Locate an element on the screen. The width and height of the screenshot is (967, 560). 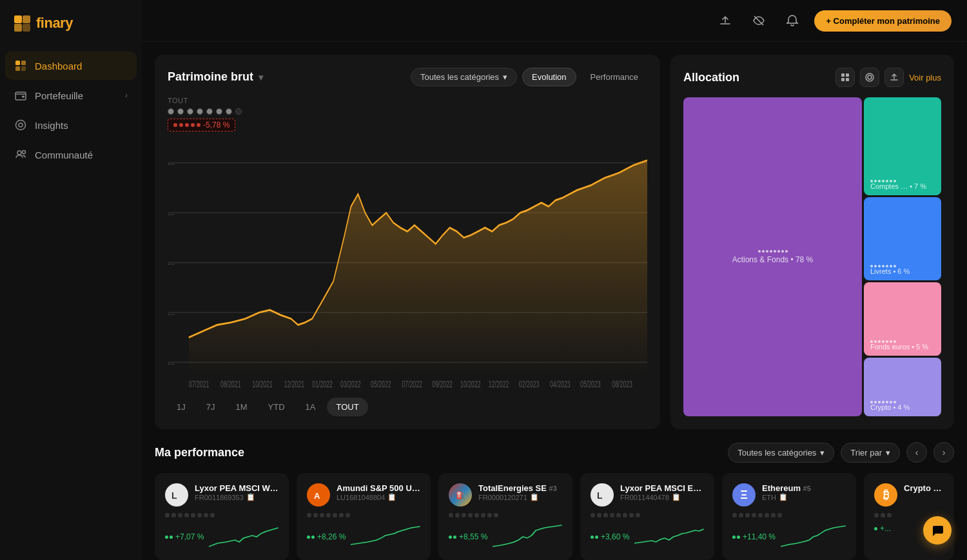
card-1-dots is located at coordinates (222, 516).